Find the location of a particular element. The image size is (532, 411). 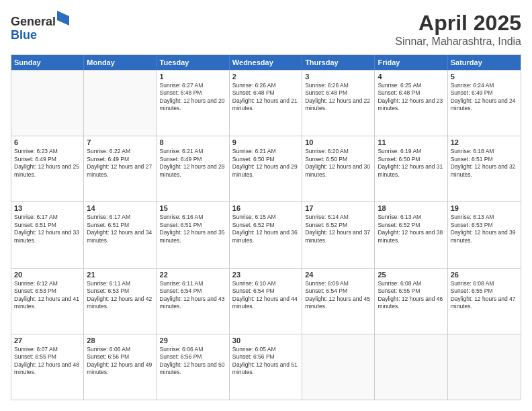

day-number: 18 is located at coordinates (411, 208).